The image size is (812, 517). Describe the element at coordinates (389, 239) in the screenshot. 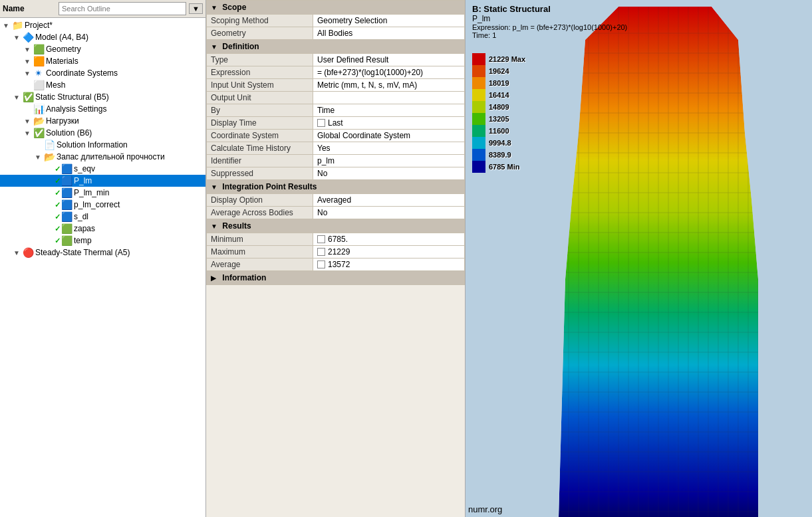

I see `prop-value-results-0: 6785.` at that location.